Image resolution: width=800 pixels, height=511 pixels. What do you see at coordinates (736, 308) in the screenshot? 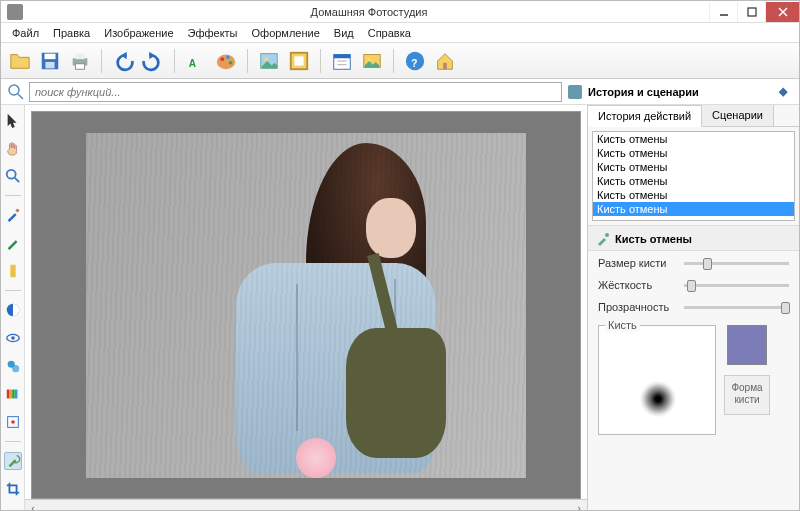
I see `brush-opacity-slider` at bounding box center [736, 308].